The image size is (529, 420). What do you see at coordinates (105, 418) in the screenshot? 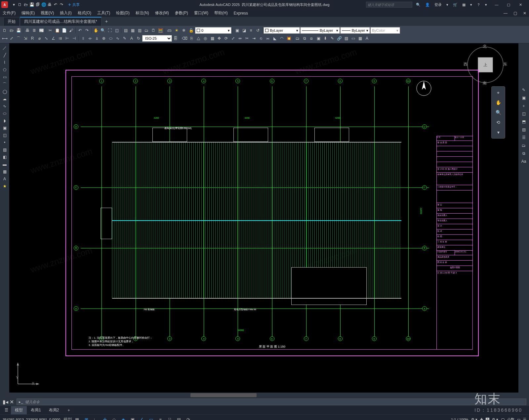
I see `polar-toggle: ✛` at bounding box center [105, 418].